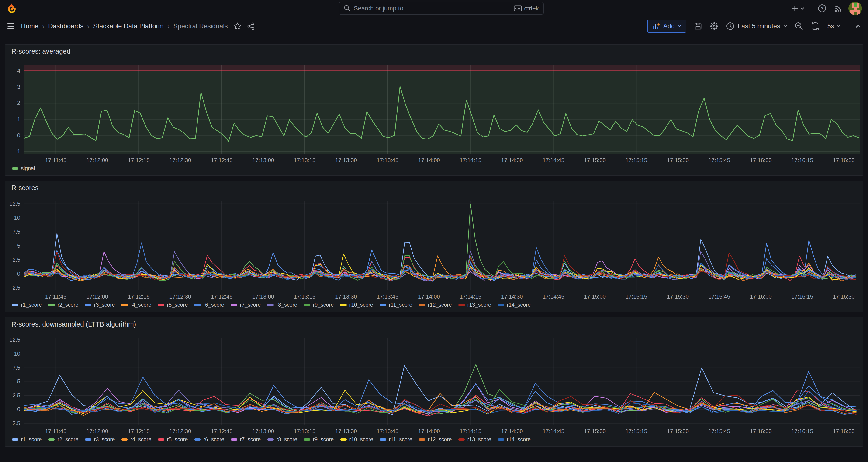 The image size is (868, 462). Describe the element at coordinates (251, 26) in the screenshot. I see `share-button` at that location.